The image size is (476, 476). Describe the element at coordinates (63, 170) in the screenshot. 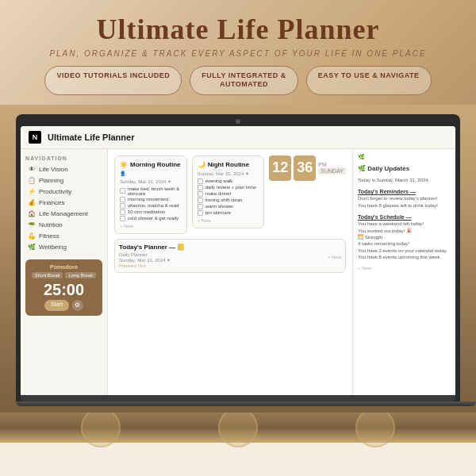

I see `sidebar-item-life-vision: 👁 Life Vision` at that location.